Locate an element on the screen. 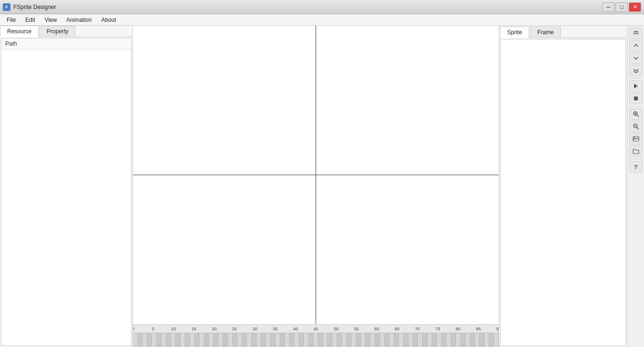  move-down-button is located at coordinates (636, 58).